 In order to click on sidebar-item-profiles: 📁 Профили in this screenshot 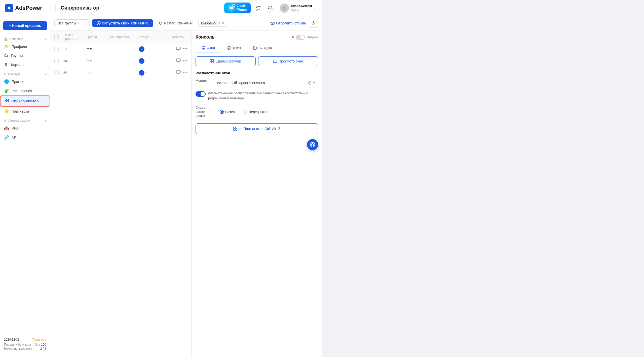, I will do `click(25, 46)`.